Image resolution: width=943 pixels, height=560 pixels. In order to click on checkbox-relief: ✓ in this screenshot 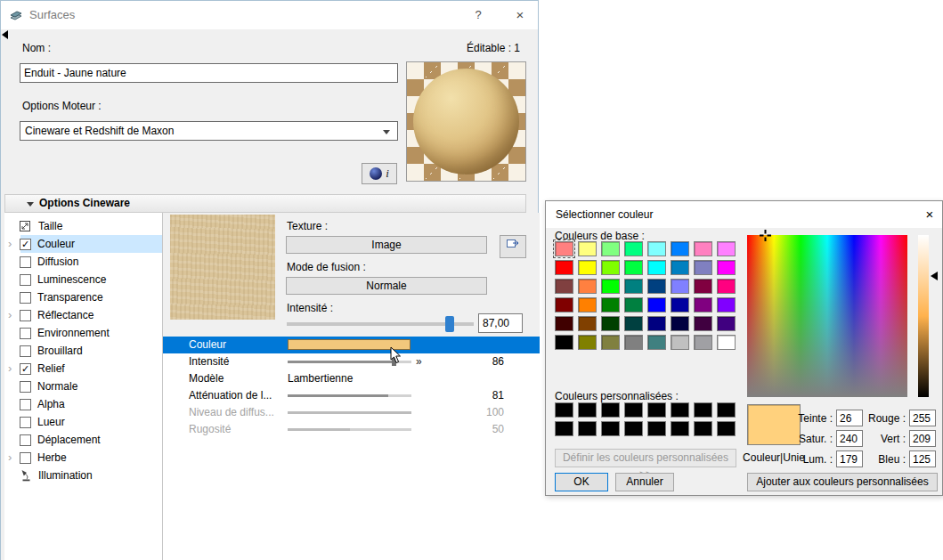, I will do `click(25, 369)`.